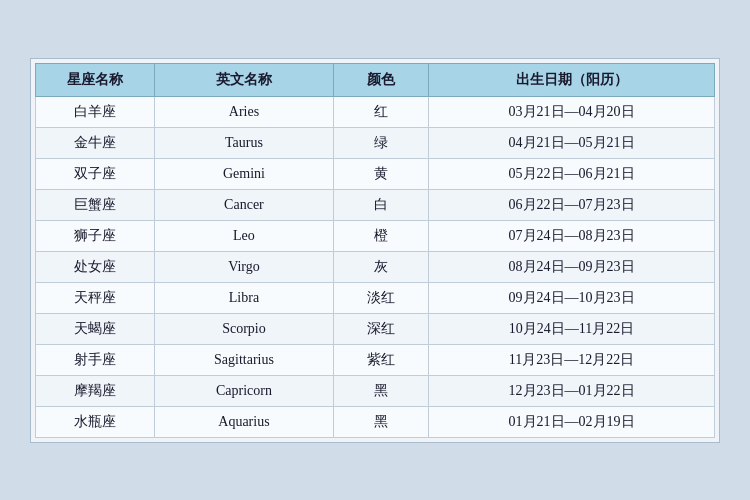  Describe the element at coordinates (96, 142) in the screenshot. I see `cell-chinese: 金牛座` at that location.